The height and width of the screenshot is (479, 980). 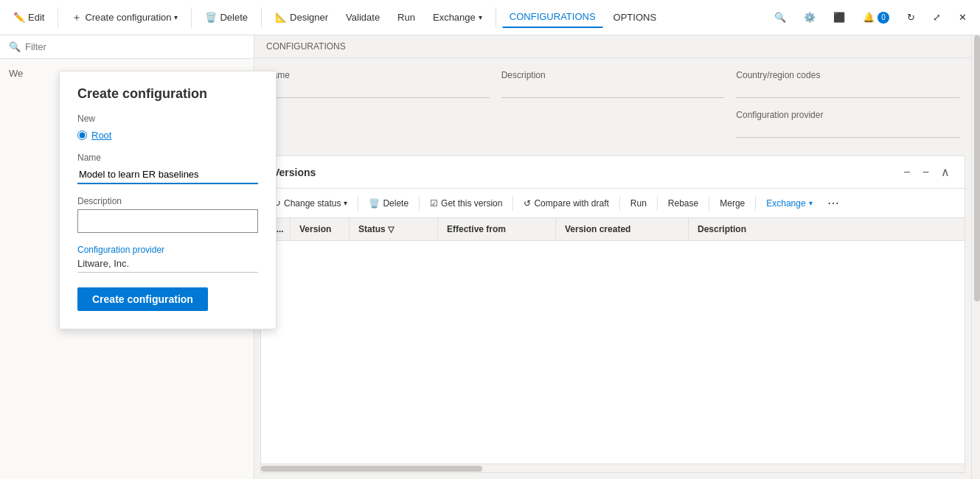 What do you see at coordinates (320, 229) in the screenshot?
I see `col-version: Version` at bounding box center [320, 229].